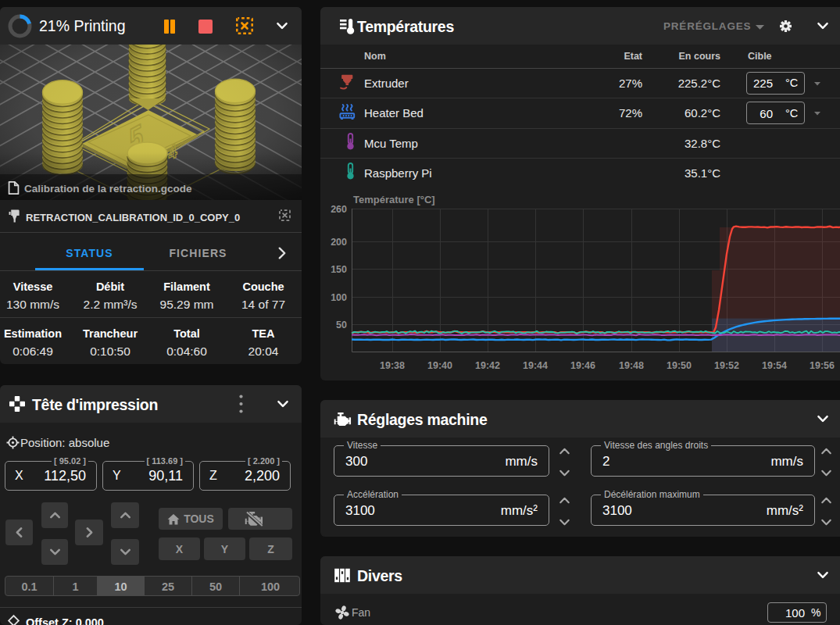 The height and width of the screenshot is (625, 840). Describe the element at coordinates (339, 270) in the screenshot. I see `svg-text: 150` at that location.